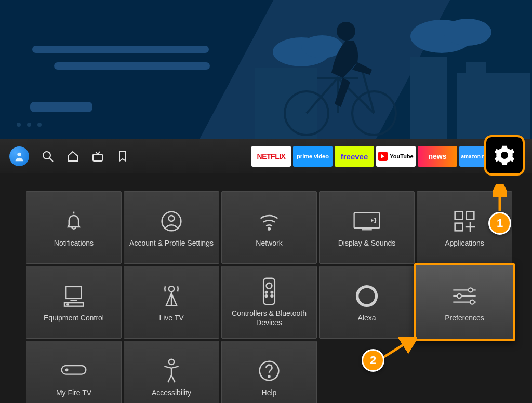  Describe the element at coordinates (367, 296) in the screenshot. I see `alexa-icon` at that location.